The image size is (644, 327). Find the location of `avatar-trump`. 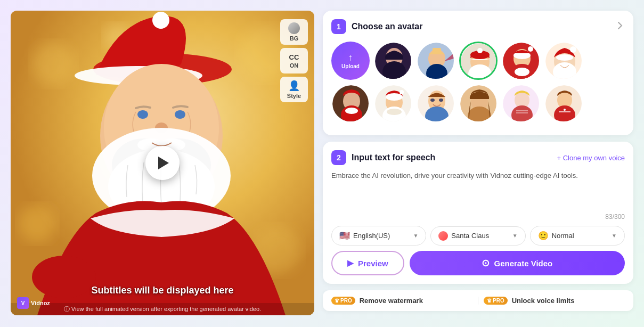

avatar-trump is located at coordinates (436, 61).